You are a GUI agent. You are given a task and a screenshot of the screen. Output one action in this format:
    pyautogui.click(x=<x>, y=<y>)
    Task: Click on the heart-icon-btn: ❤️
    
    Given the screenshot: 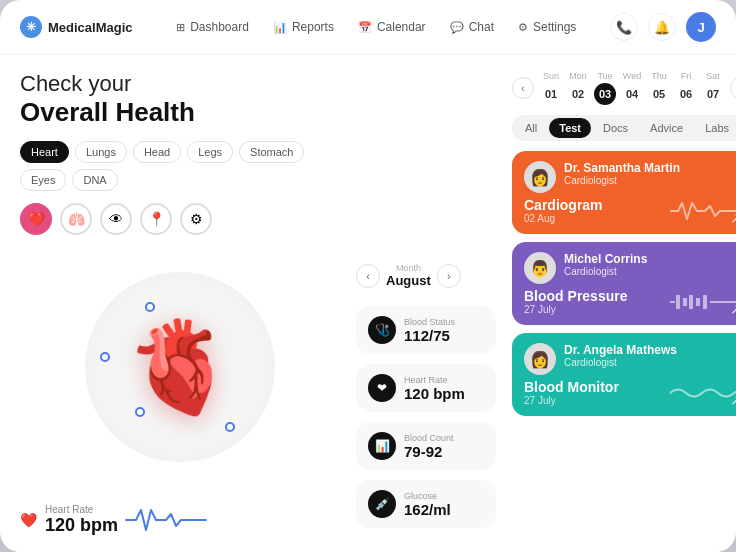 What is the action you would take?
    pyautogui.click(x=36, y=219)
    